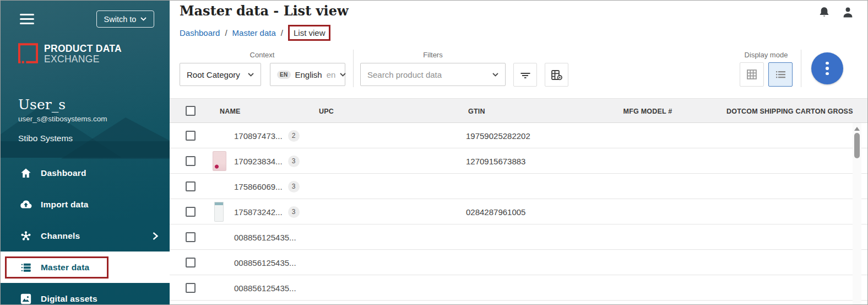 The image size is (868, 305). Describe the element at coordinates (254, 33) in the screenshot. I see `breadcrumb-master-data: Master data` at that location.